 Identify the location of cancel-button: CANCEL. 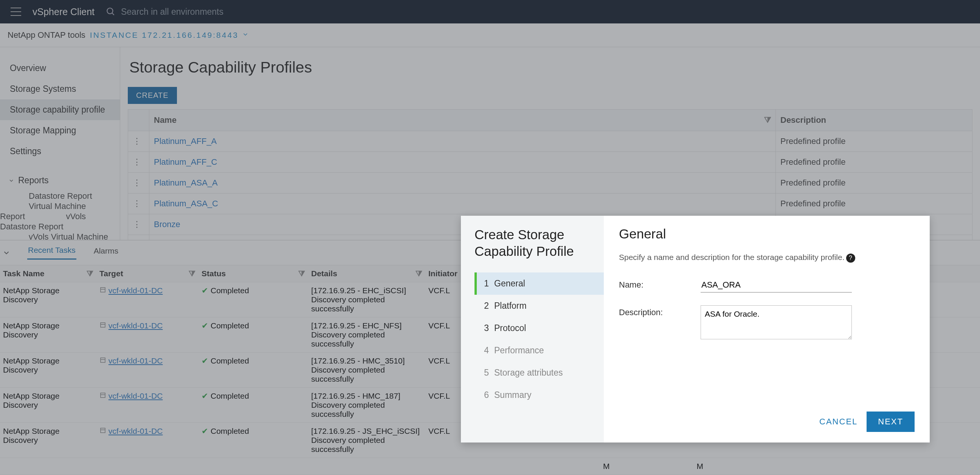
(838, 422).